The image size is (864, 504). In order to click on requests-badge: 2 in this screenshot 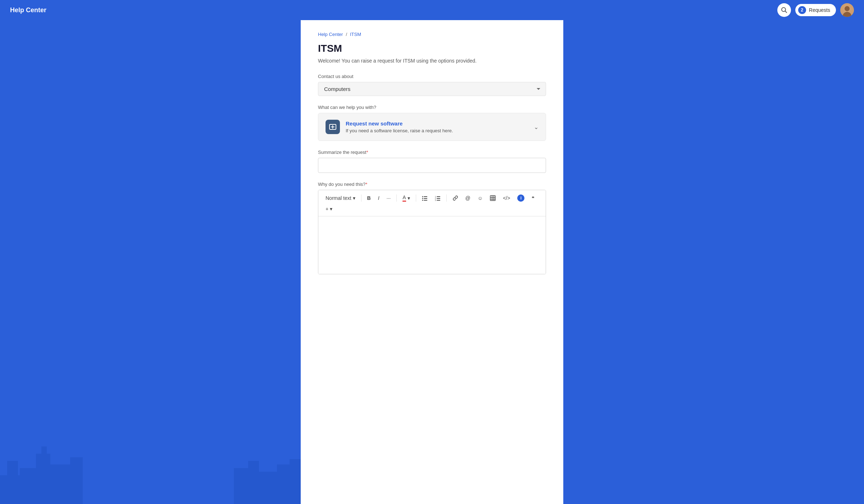, I will do `click(802, 10)`.